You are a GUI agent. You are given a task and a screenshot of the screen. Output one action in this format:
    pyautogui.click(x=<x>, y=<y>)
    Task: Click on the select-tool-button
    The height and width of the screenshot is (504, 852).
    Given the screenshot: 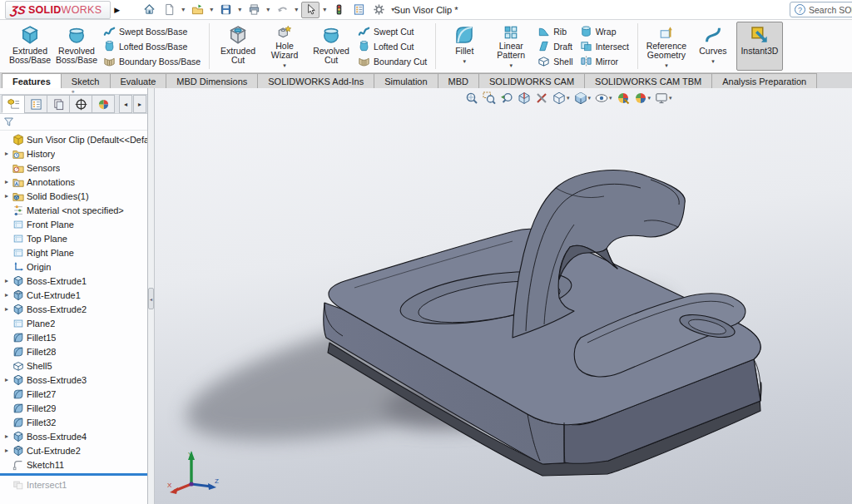 What is the action you would take?
    pyautogui.click(x=310, y=10)
    